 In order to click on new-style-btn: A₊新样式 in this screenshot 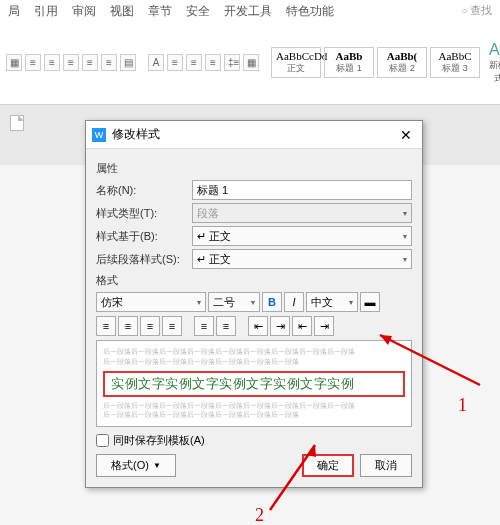, I will do `click(492, 62)`.